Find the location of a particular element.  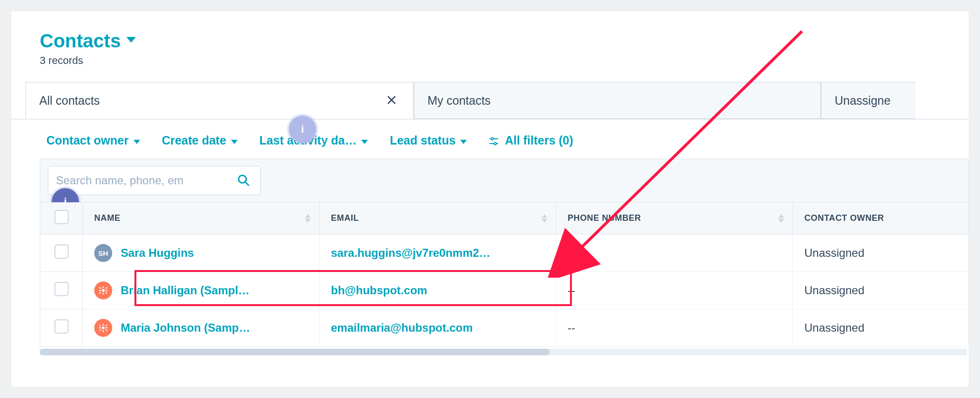

column-label: NAME is located at coordinates (107, 218).